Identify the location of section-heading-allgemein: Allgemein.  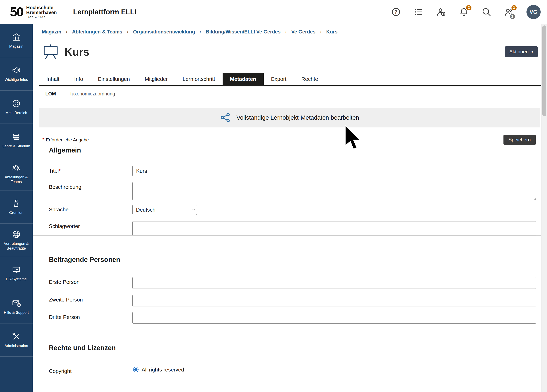
(295, 150).